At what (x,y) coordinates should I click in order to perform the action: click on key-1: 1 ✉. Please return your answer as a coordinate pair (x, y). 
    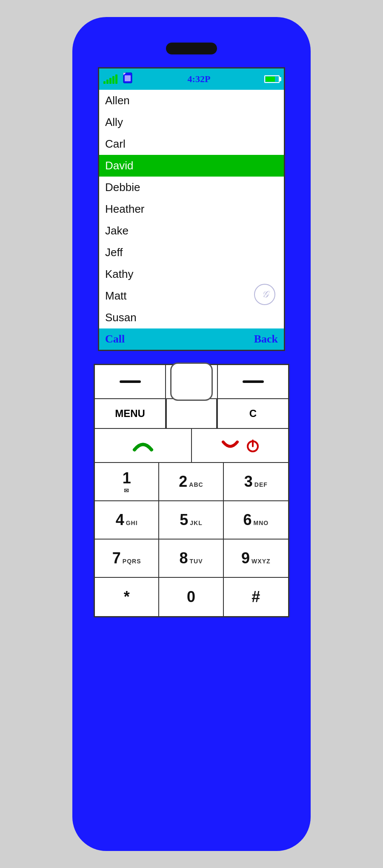
    Looking at the image, I should click on (127, 482).